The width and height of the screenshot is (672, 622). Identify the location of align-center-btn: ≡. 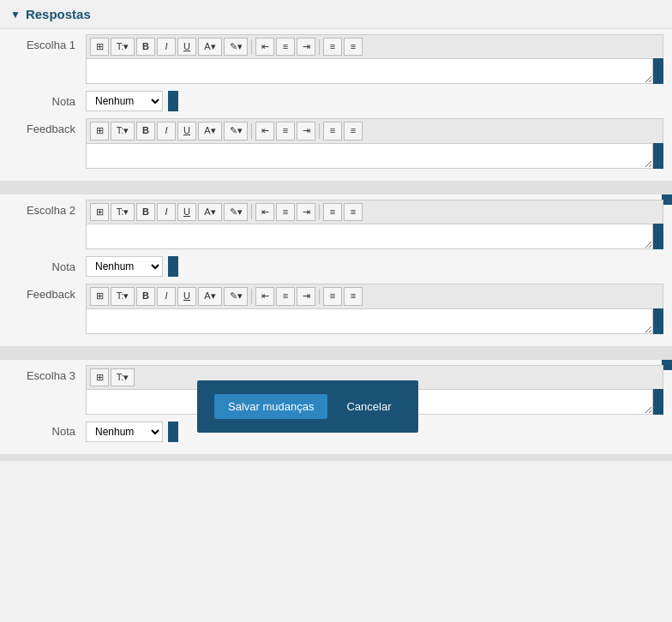
(285, 46).